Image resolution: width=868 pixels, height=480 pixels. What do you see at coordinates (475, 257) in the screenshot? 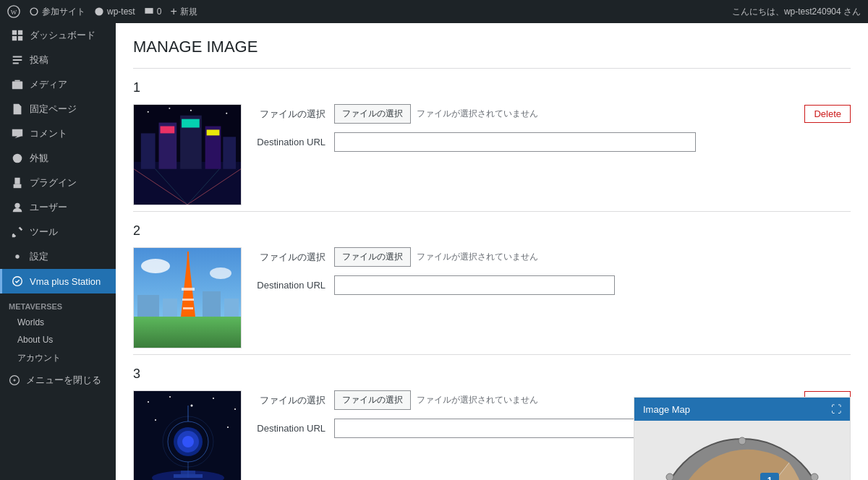
I see `file-input-group-2: ファイルの選択 ファイルが選択されていません` at bounding box center [475, 257].